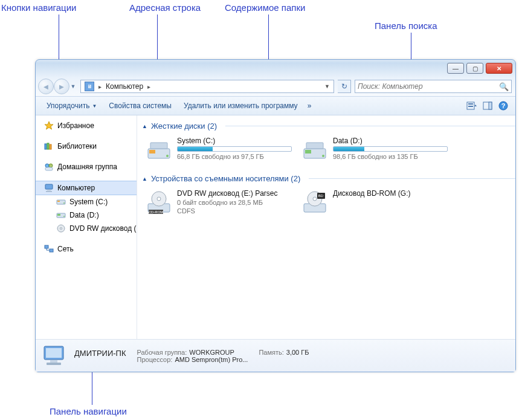 The width and height of the screenshot is (522, 420). Describe the element at coordinates (86, 215) in the screenshot. I see `nav-data-d: Data (D:)` at that location.